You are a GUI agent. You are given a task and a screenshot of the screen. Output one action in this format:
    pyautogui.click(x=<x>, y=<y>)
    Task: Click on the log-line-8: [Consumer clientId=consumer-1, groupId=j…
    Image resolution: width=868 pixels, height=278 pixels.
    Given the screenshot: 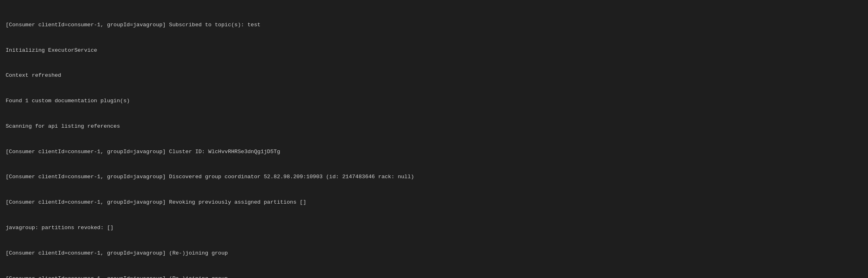 What is the action you would take?
    pyautogui.click(x=434, y=203)
    